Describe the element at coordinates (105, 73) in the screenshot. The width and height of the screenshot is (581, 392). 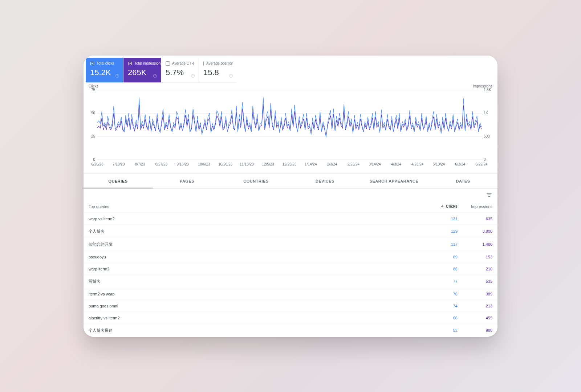
I see `metric-clicks-value: 15.2K` at that location.